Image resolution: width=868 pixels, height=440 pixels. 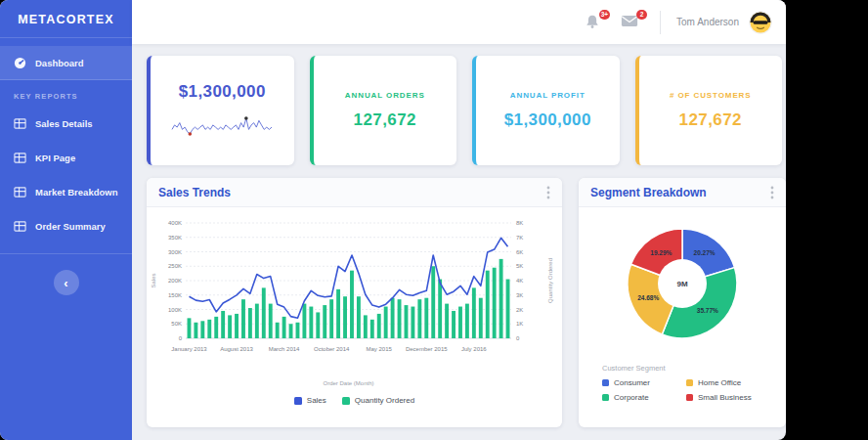 What do you see at coordinates (520, 324) in the screenshot?
I see `svg-text: 1K` at bounding box center [520, 324].